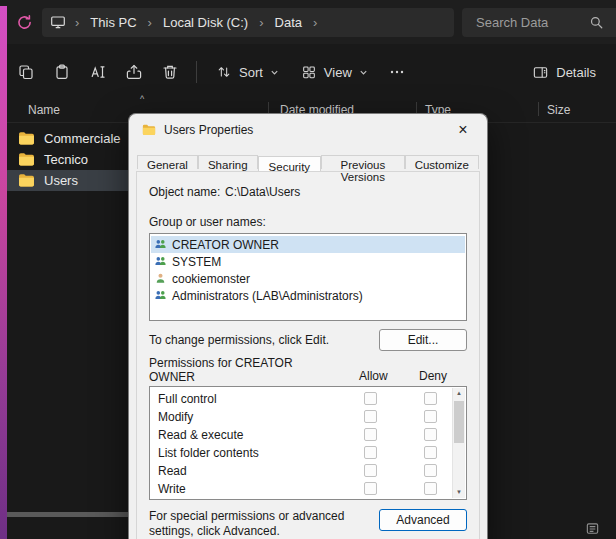 The height and width of the screenshot is (539, 616). I want to click on user-name: SYSTEM, so click(196, 262).